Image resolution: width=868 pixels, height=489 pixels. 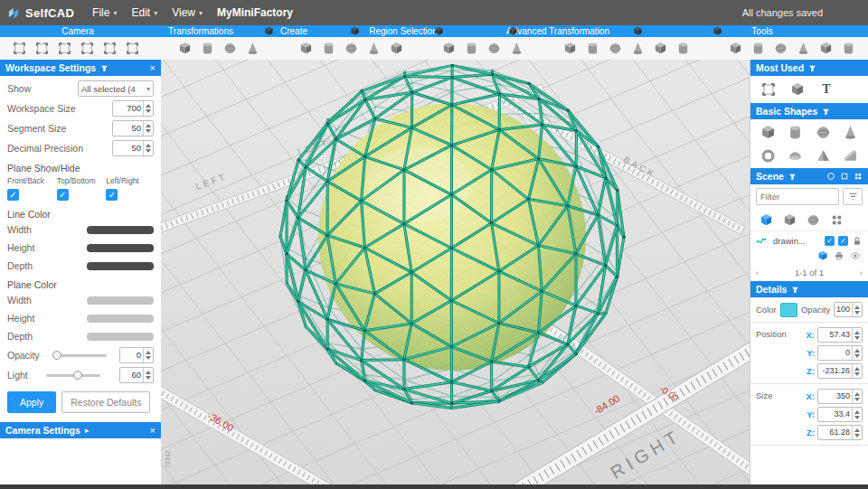 I want to click on filter-input, so click(x=797, y=197).